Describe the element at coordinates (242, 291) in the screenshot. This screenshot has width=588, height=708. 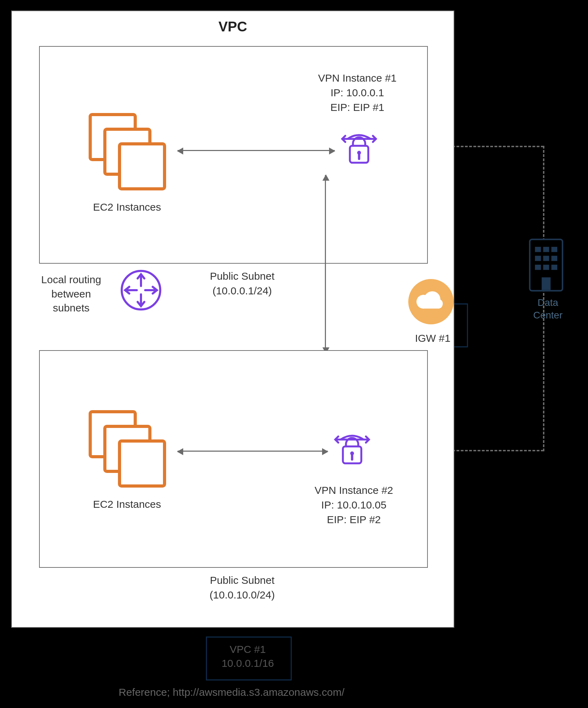
I see `subnet-1-label-line2: (10.0.0.1/24)` at that location.